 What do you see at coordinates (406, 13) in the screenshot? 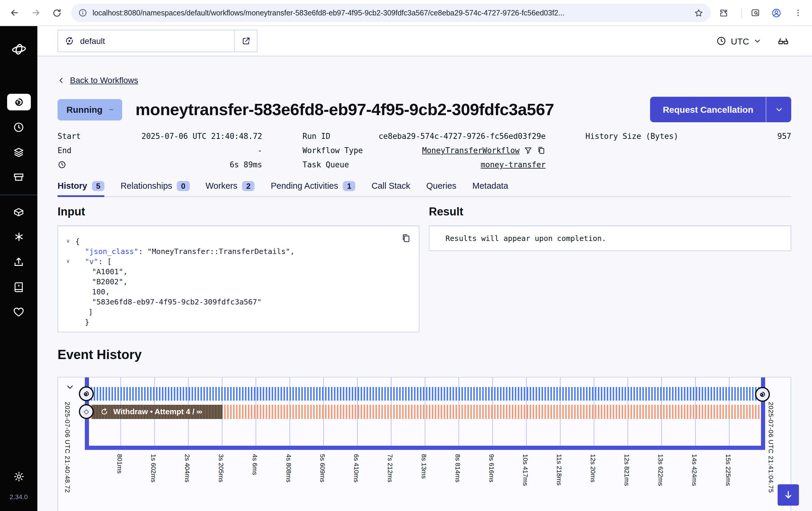
I see `browser-chrome: localhost:8080/namespaces/default/workfl…` at bounding box center [406, 13].